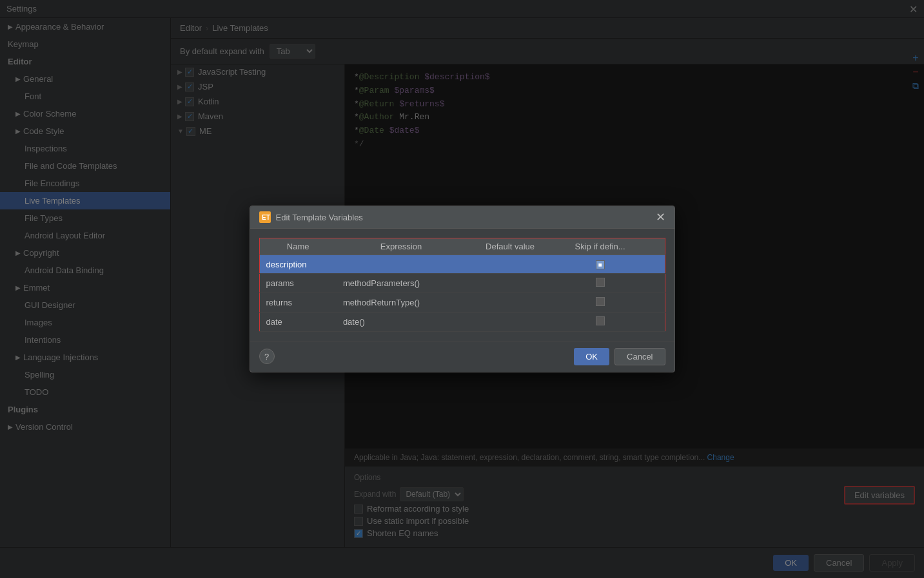 The width and height of the screenshot is (924, 578). What do you see at coordinates (298, 247) in the screenshot?
I see `col-header-name: Name` at bounding box center [298, 247].